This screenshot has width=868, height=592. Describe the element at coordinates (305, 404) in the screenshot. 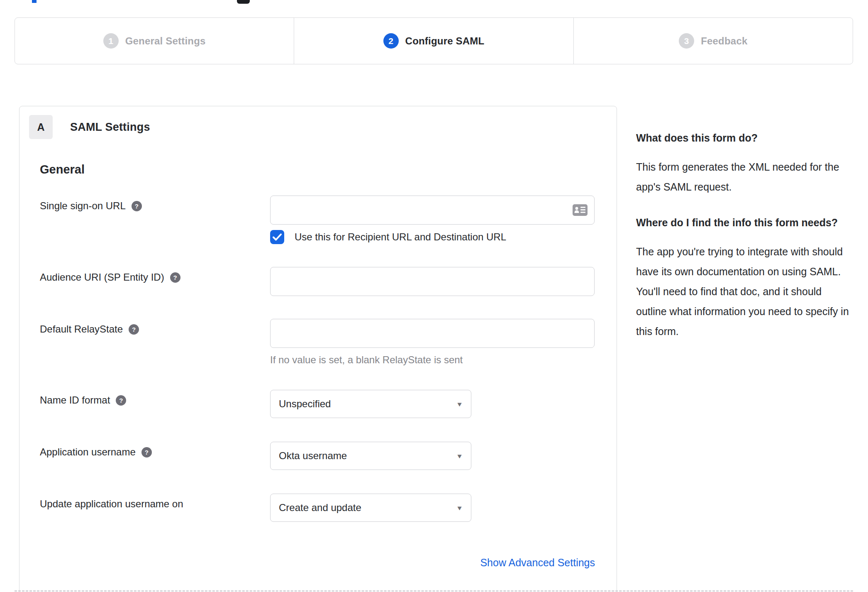

I see `name-id-format-value: Unspecified` at that location.